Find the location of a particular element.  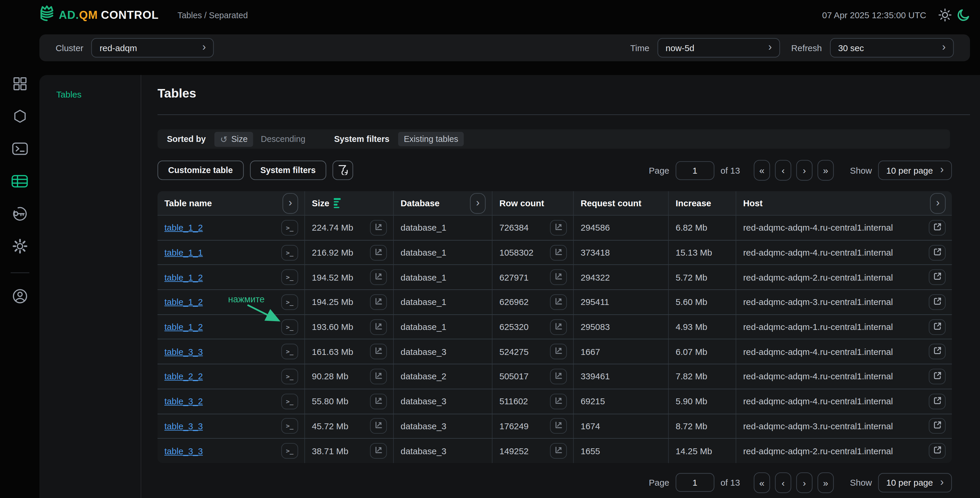

sort-field-chip: ↺ Size is located at coordinates (234, 139).